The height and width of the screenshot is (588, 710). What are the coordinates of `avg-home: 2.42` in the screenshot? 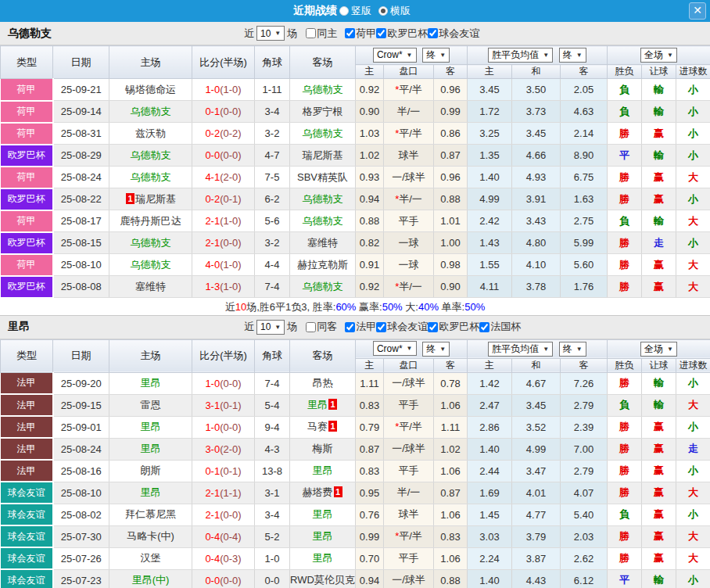 It's located at (489, 221).